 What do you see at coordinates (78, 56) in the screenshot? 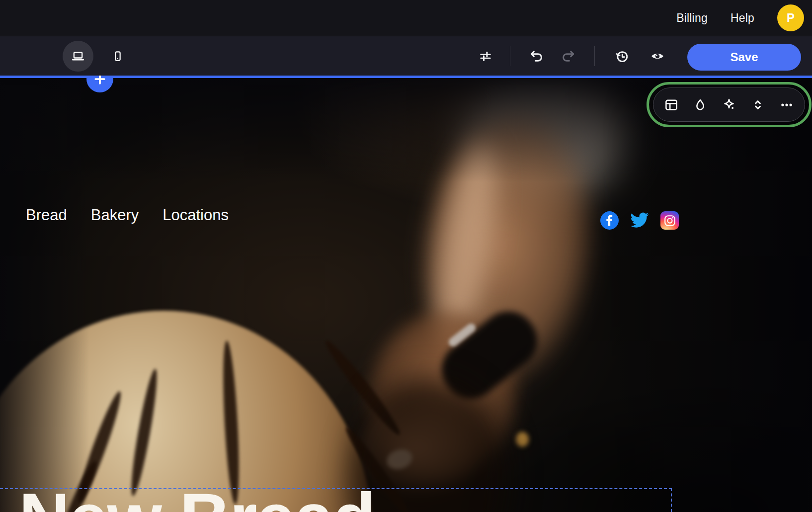
I see `desktop-icon` at bounding box center [78, 56].